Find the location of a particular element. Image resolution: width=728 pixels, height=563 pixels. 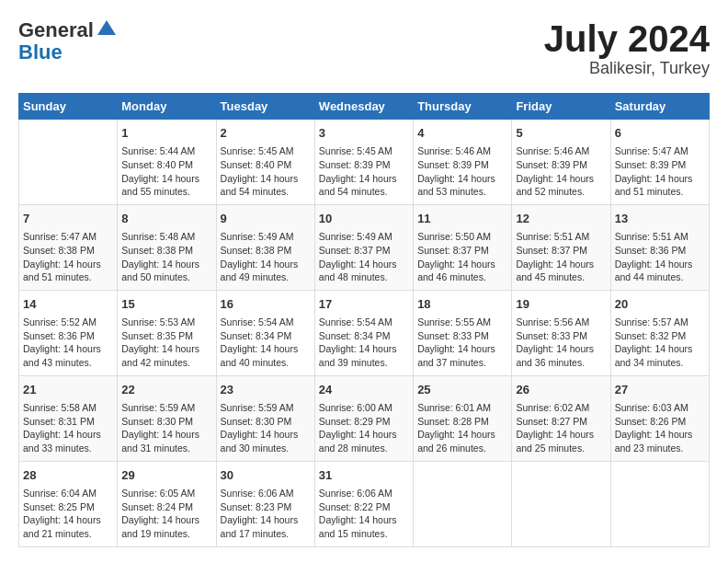

day-info: Sunrise: 5:49 AM Sunset: 8:37 PM Dayligh… is located at coordinates (364, 258).